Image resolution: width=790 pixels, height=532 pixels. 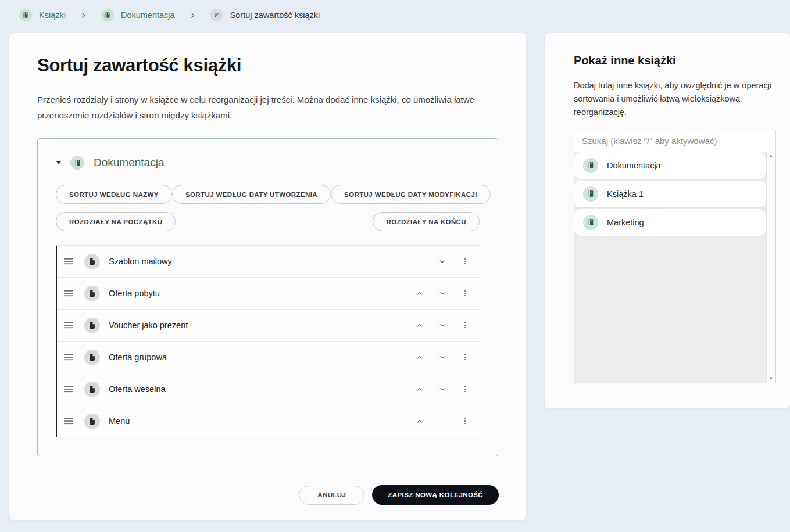 What do you see at coordinates (269, 325) in the screenshot?
I see `sortable-page-row: Voucher jako prezent` at bounding box center [269, 325].